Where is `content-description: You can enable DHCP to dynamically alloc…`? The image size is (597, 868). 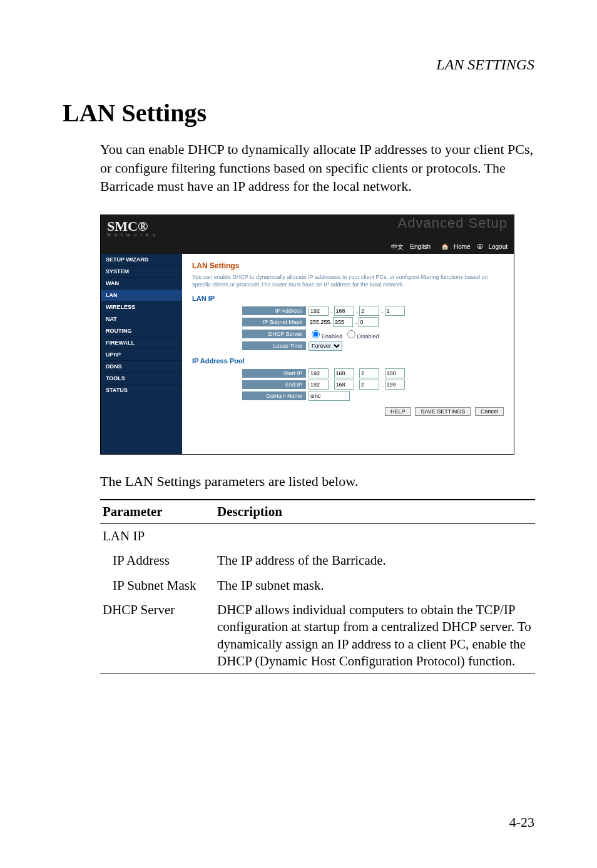
content-description: You can enable DHCP to dynamically alloc… is located at coordinates (348, 281).